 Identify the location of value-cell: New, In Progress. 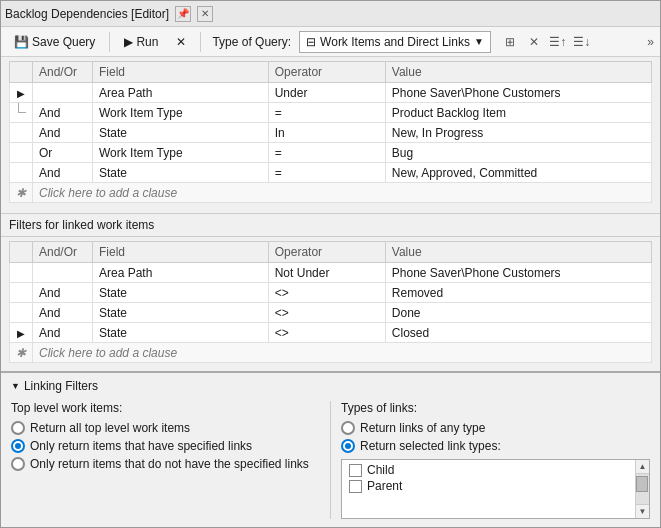
(518, 133).